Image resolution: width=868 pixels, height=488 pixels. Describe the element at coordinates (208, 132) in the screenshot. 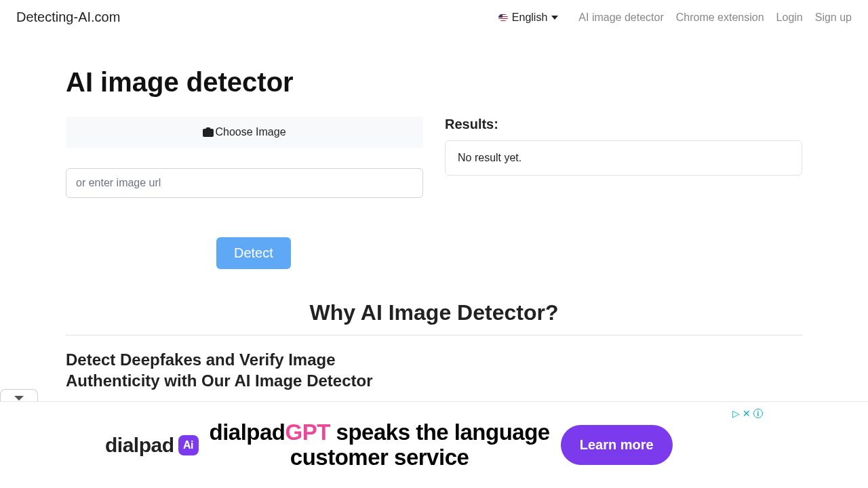

I see `camera-icon` at that location.